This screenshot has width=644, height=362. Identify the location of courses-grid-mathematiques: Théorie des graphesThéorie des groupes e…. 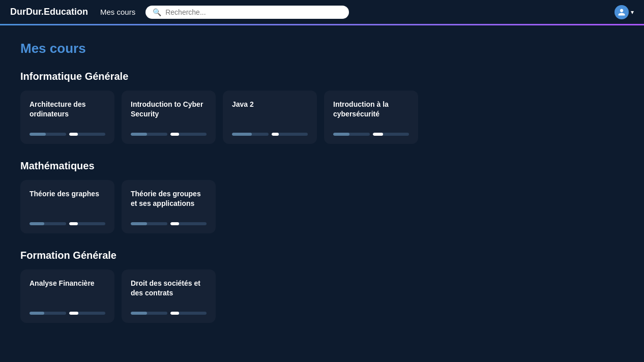
(318, 206).